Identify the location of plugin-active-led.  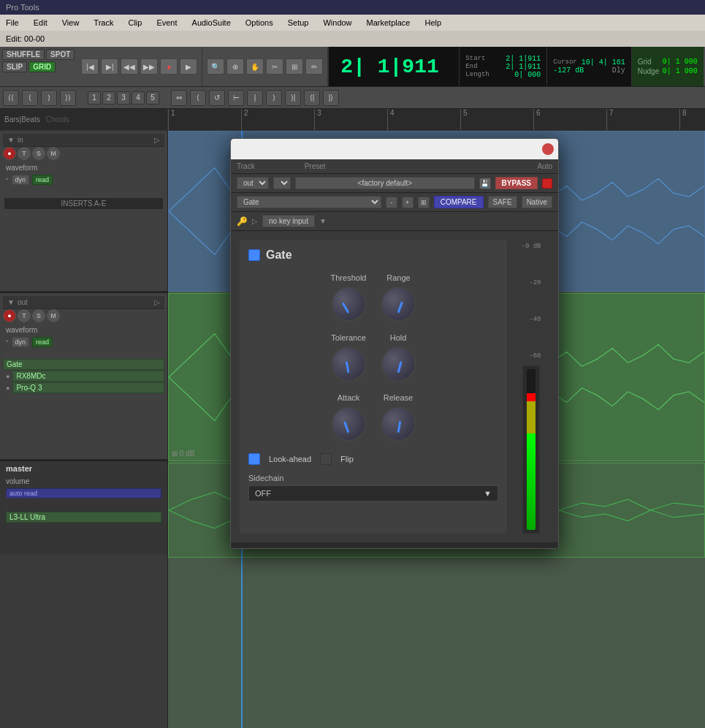
(254, 255).